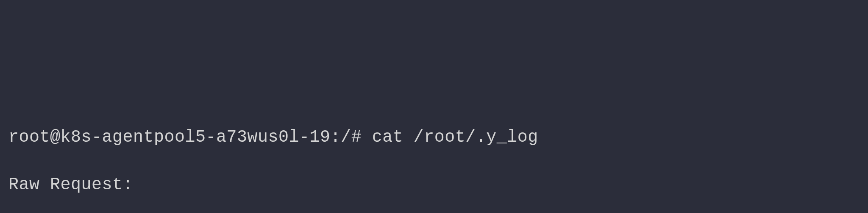 This screenshot has width=868, height=213. Describe the element at coordinates (434, 185) in the screenshot. I see `output-line-1: Raw Request:` at that location.